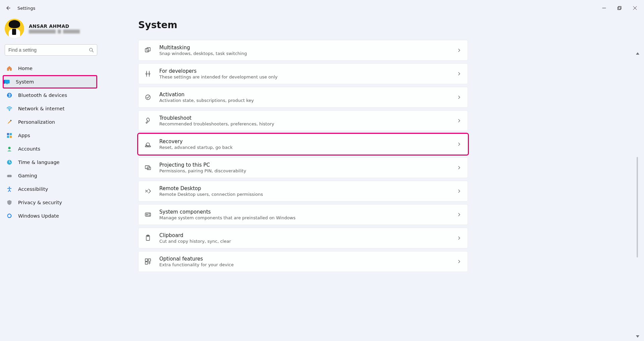  Describe the element at coordinates (303, 144) in the screenshot. I see `card-recovery: Recovery Reset, advanced startup, go bac…` at that location.